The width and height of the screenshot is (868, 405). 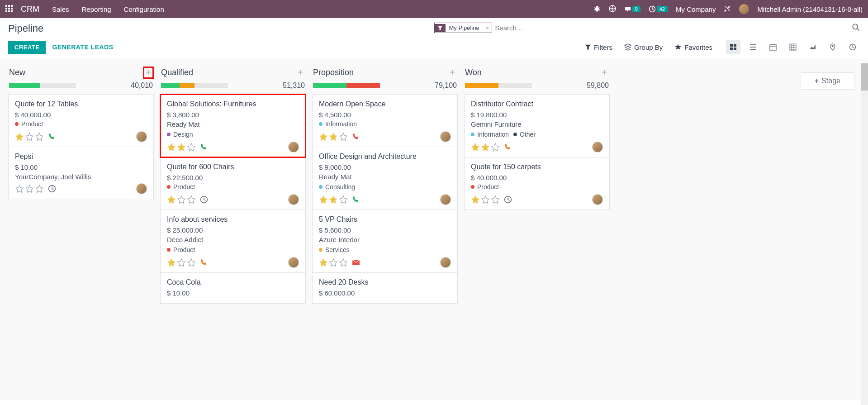 What do you see at coordinates (233, 293) in the screenshot?
I see `card-amount: $ 10.00` at bounding box center [233, 293].